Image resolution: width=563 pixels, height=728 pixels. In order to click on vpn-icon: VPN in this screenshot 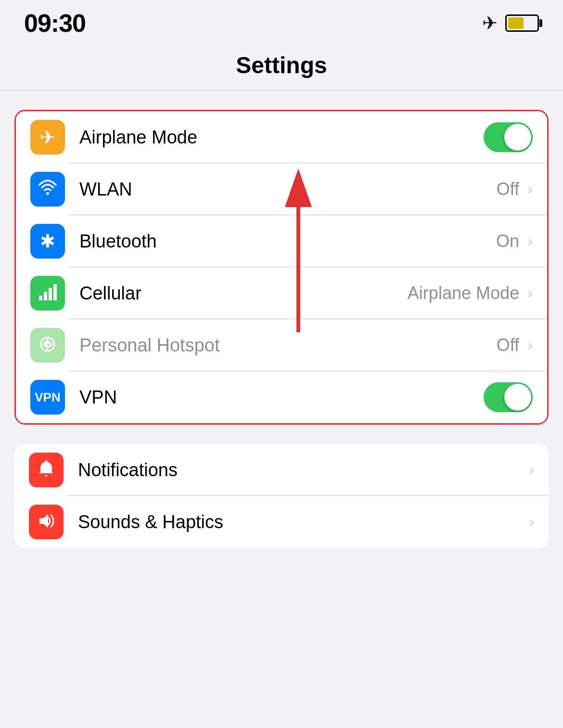, I will do `click(47, 398)`.